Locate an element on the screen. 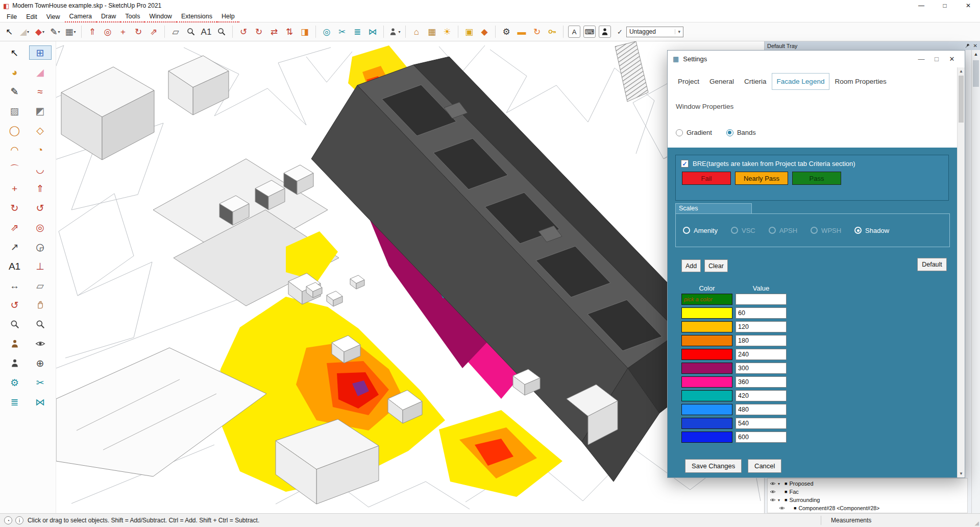 The width and height of the screenshot is (980, 527). circle-tool: ◯ is located at coordinates (15, 130).